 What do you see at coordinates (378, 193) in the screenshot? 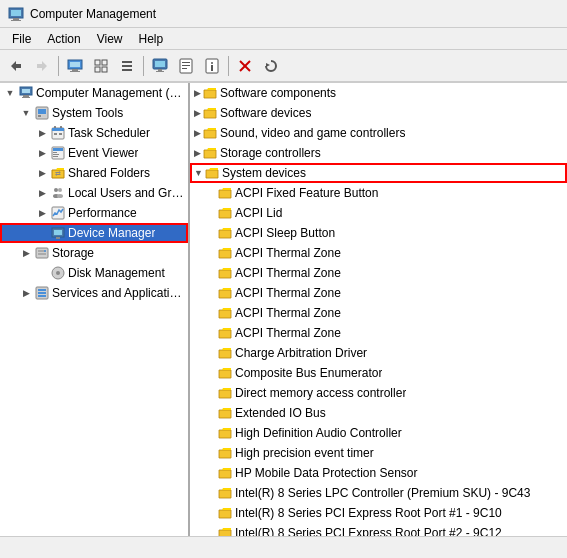
I see `right-item-acpi-fixed: ACPI Fixed Feature Button` at bounding box center [378, 193].